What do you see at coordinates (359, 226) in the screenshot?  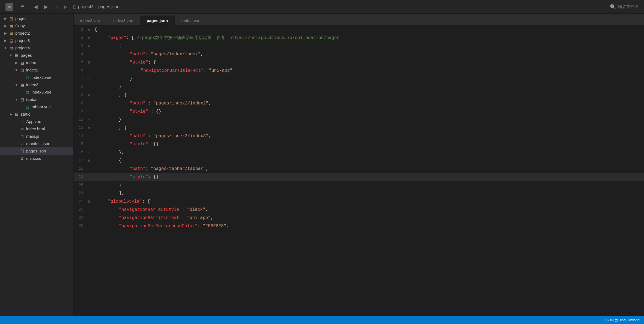 I see `code-line-25: 25 "navigationBarBackgroundColor": "#F8F…` at bounding box center [359, 226].